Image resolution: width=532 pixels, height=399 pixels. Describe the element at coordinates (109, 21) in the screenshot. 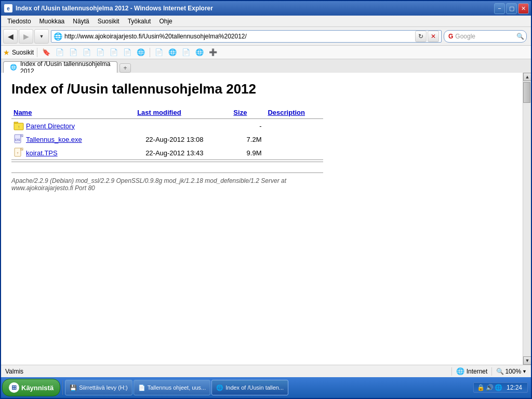

I see `menu-suosikit: Suosikit` at that location.